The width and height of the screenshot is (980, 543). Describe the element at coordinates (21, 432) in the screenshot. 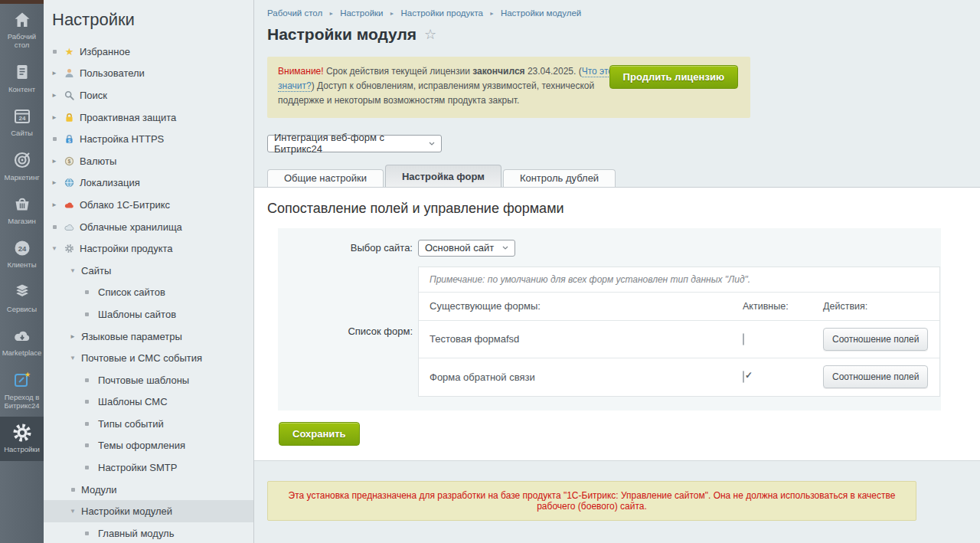

I see `gear-icon` at that location.